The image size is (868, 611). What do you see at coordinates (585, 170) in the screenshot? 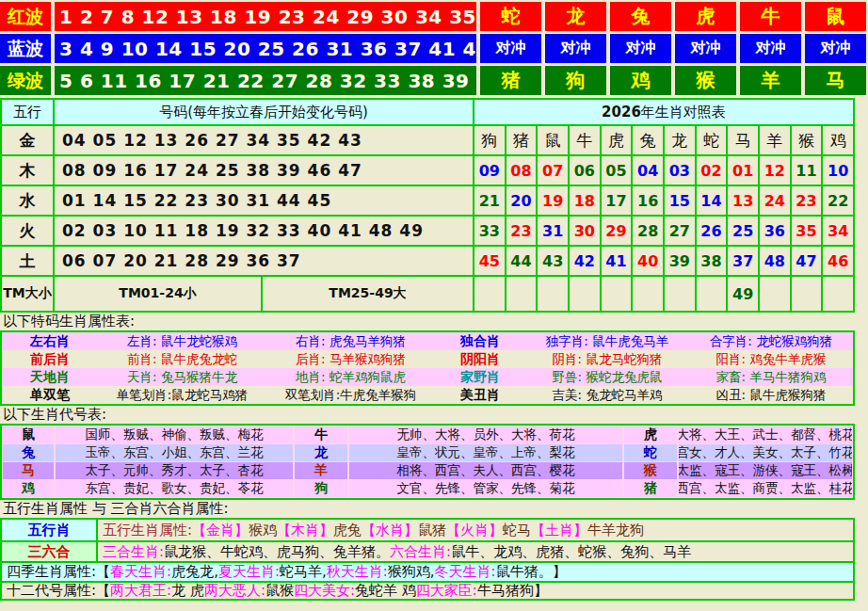
I see `zodiac-number-cell: 06` at bounding box center [585, 170].